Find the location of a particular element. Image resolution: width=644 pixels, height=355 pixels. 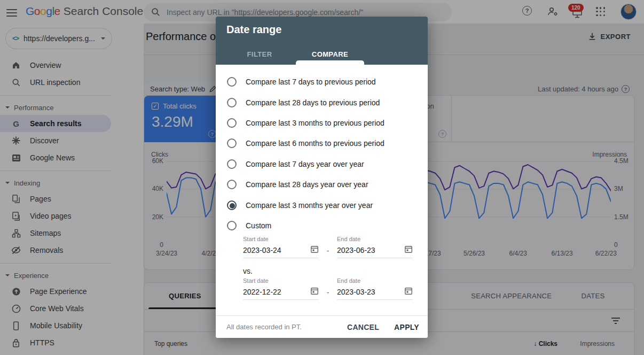

option-last-28-days-prev: Compare last 28 days to previous period is located at coordinates (321, 102).